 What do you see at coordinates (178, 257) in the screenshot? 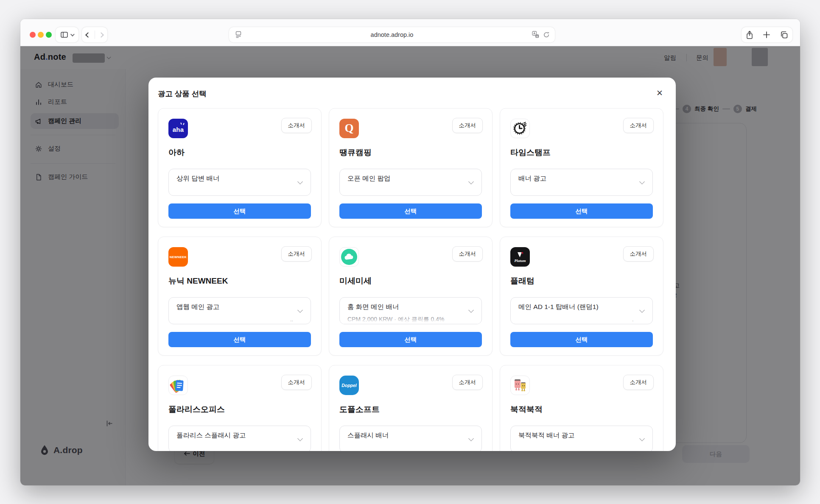
I see `newneek-app-icon: NEWNEEK` at bounding box center [178, 257].